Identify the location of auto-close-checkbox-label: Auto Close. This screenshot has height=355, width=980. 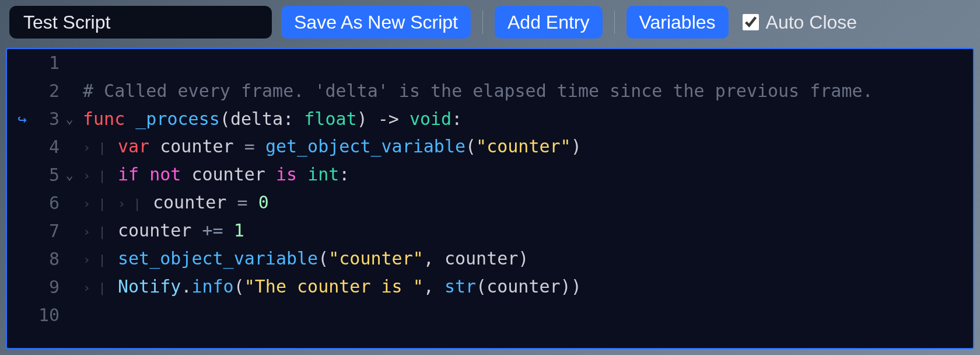
(800, 22).